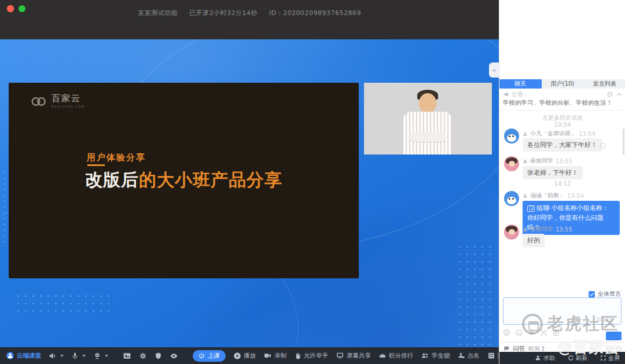 This screenshot has height=364, width=625. What do you see at coordinates (564, 229) in the screenshot?
I see `message-time: 13:55` at bounding box center [564, 229].